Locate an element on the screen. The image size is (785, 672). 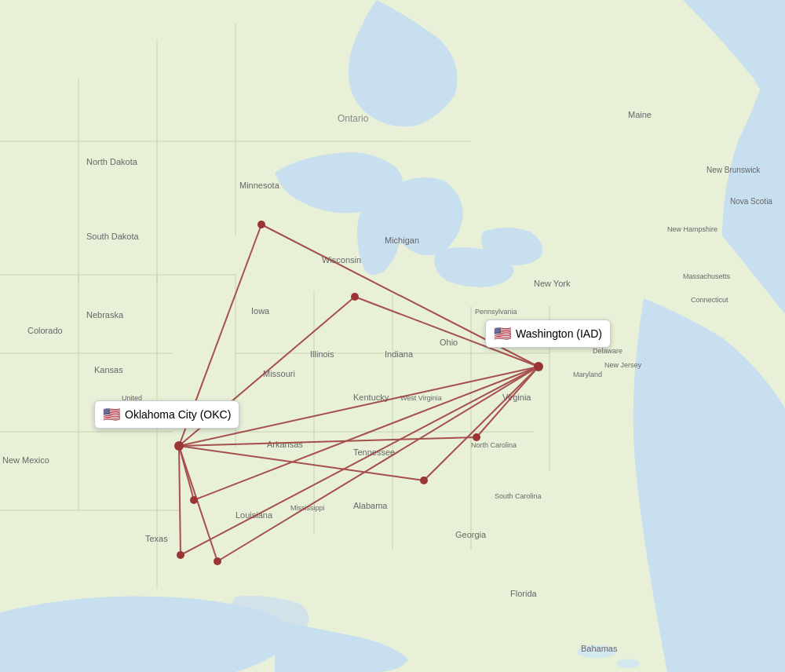
svg-text: Massachusetts is located at coordinates (706, 276).